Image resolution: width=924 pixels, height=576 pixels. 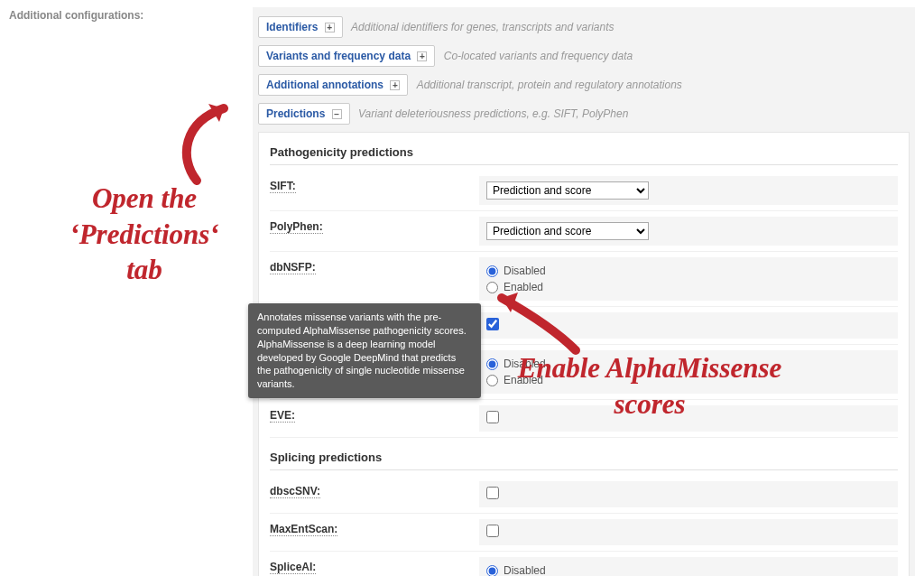 I want to click on tab-additional-annotations: Additional annotations +, so click(x=333, y=85).